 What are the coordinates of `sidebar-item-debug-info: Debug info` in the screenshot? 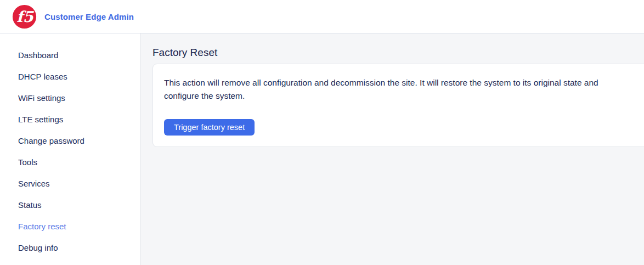 It's located at (70, 248).